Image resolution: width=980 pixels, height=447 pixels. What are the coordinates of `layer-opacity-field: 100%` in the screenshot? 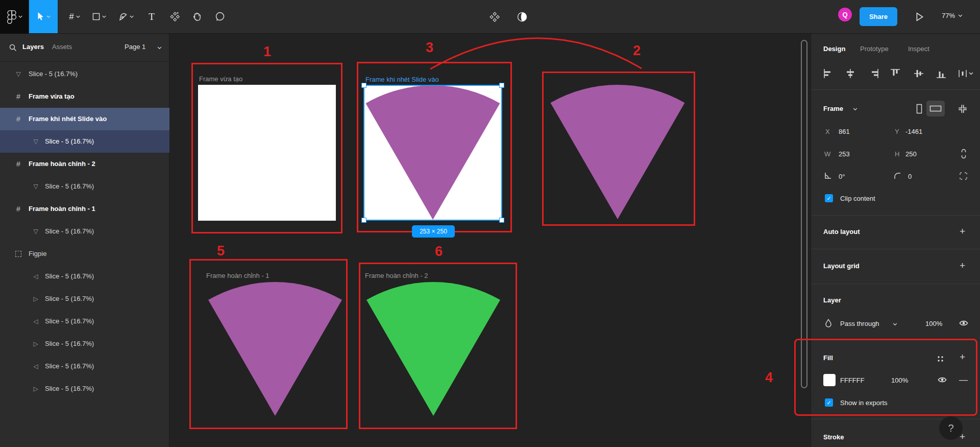 It's located at (934, 324).